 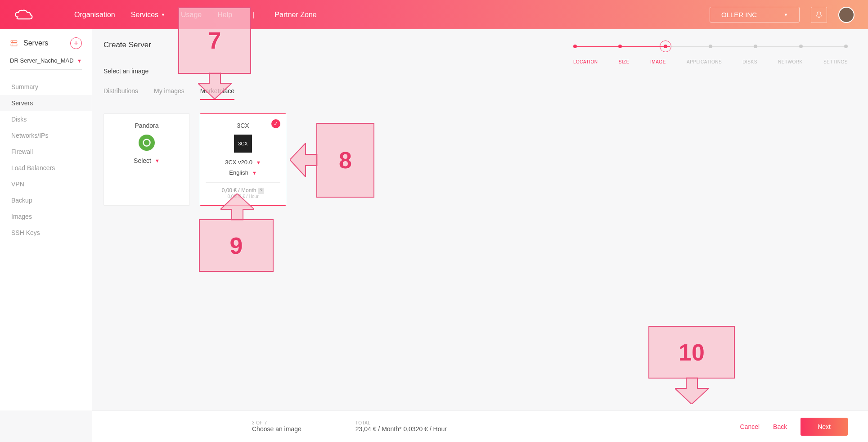 I want to click on selected-check-icon: ✓, so click(x=276, y=124).